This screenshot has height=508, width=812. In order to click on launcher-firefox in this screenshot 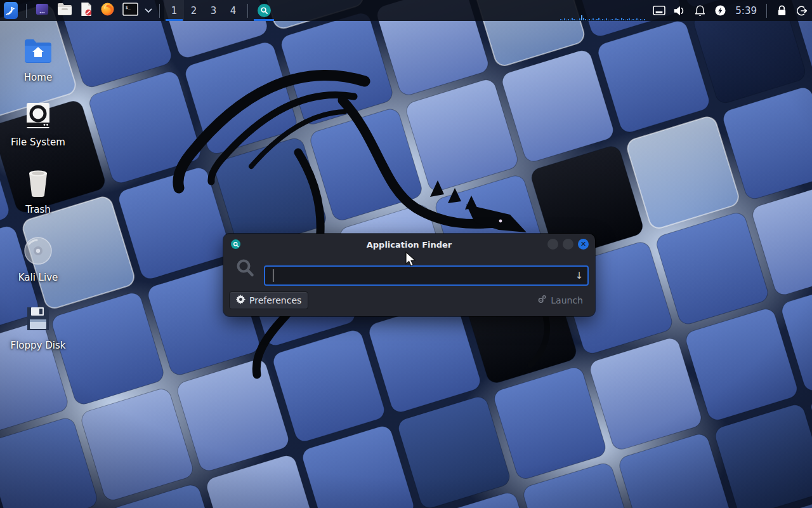, I will do `click(108, 10)`.